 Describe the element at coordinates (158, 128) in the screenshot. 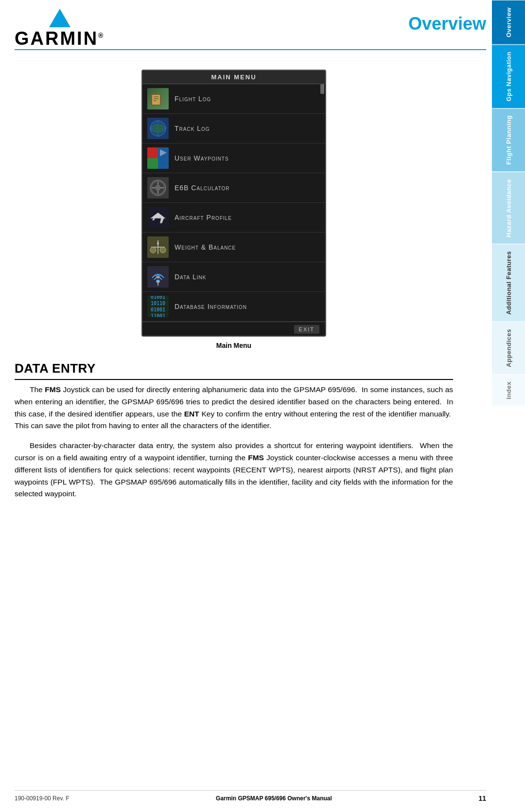

I see `track-log-icon` at that location.